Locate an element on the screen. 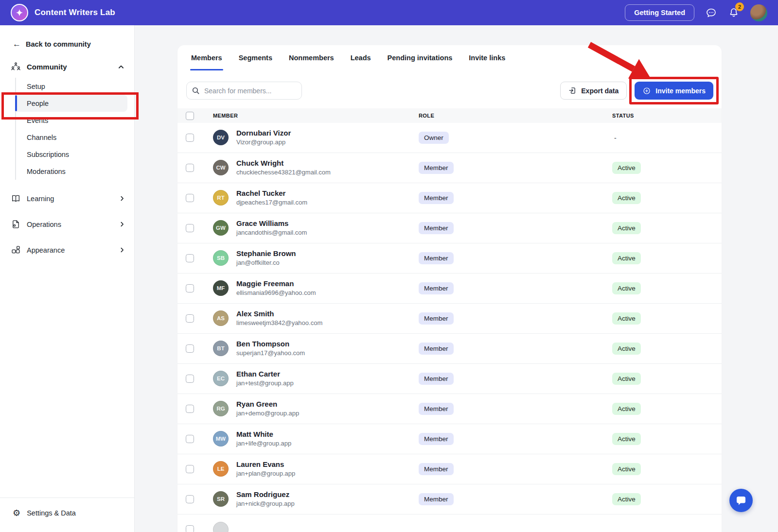 The image size is (778, 532). select-all-checkbox is located at coordinates (190, 116).